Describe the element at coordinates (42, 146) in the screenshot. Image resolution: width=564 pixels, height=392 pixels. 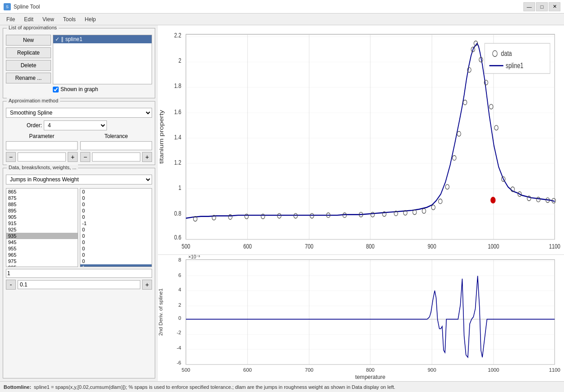
I see `parameter-input: 0.00018552` at that location.